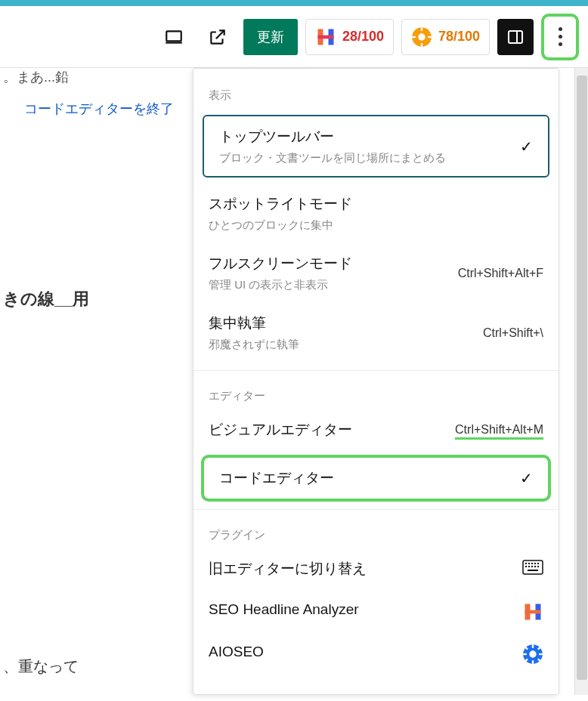 The image size is (588, 701). Describe the element at coordinates (533, 570) in the screenshot. I see `keyboard-icon` at that location.